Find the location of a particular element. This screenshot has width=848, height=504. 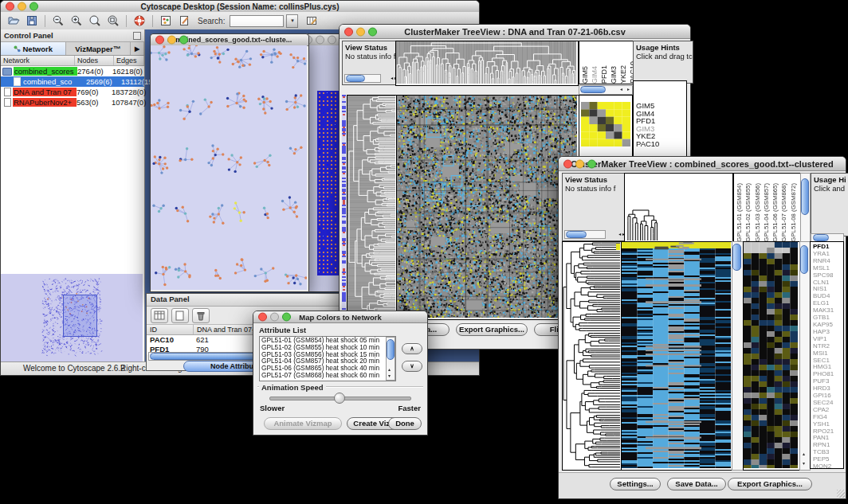

row-label: PAC10 is located at coordinates (662, 144).